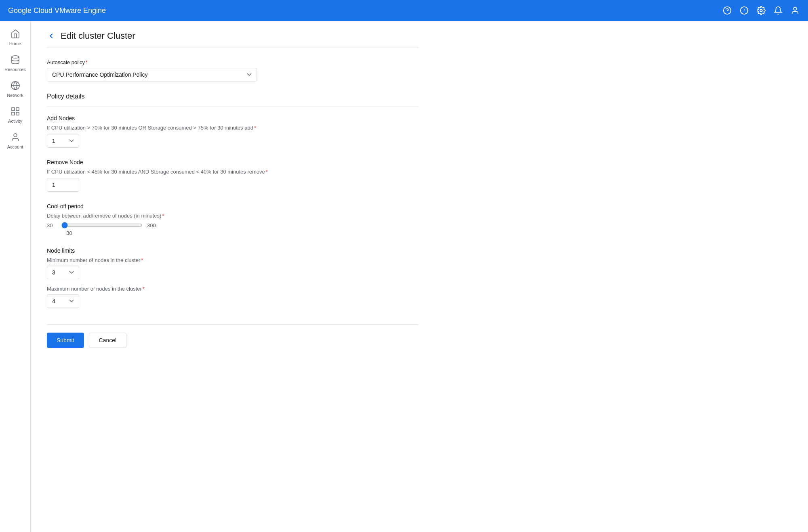  I want to click on remove-node-section: Remove Node If CPU utilization < 45% for…, so click(233, 175).